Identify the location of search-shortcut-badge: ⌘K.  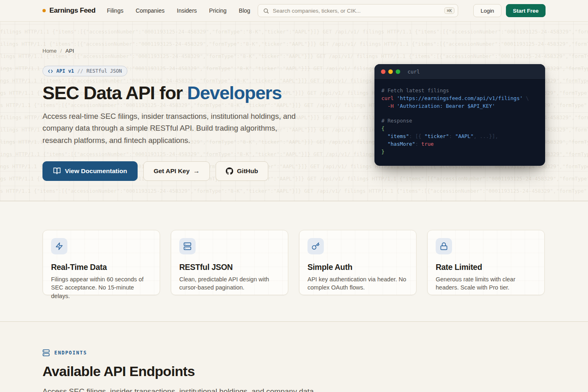
(449, 11).